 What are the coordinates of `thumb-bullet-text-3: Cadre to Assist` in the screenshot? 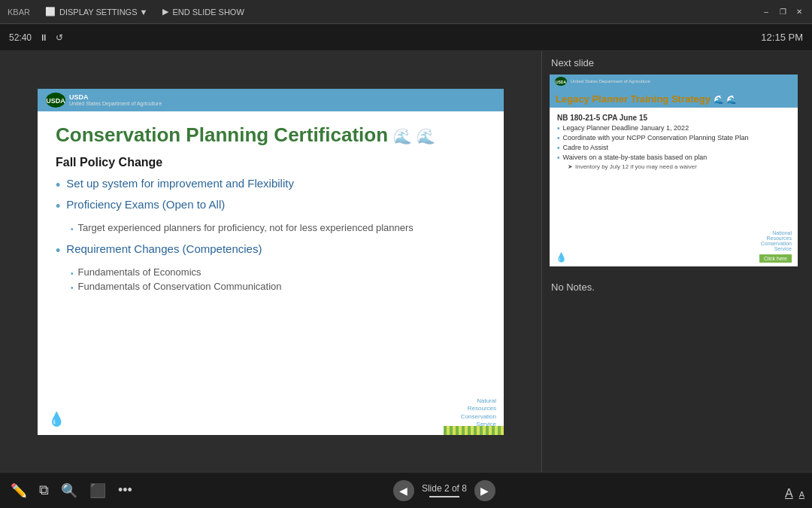 It's located at (586, 148).